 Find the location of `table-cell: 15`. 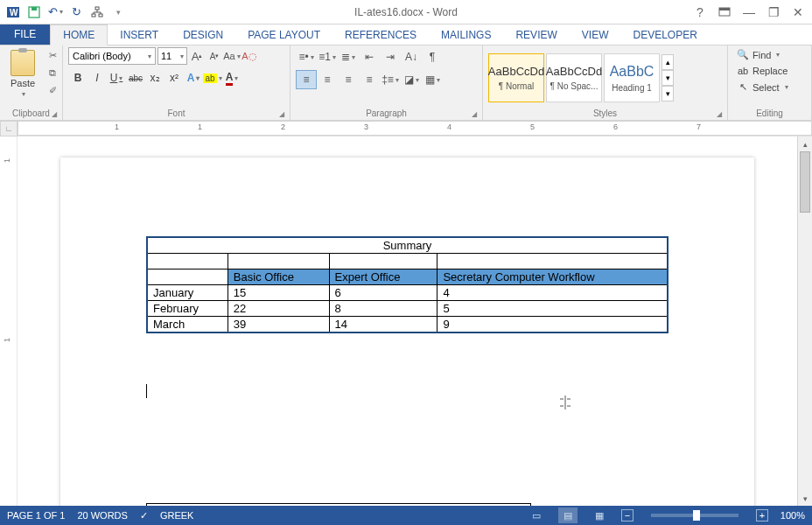

table-cell: 15 is located at coordinates (278, 293).